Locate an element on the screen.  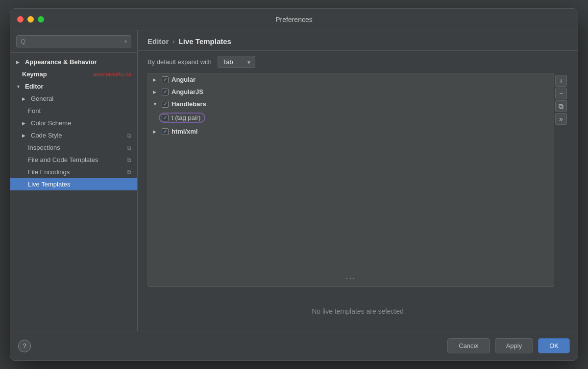
scroll-dots-indicator: ··· is located at coordinates (351, 278).